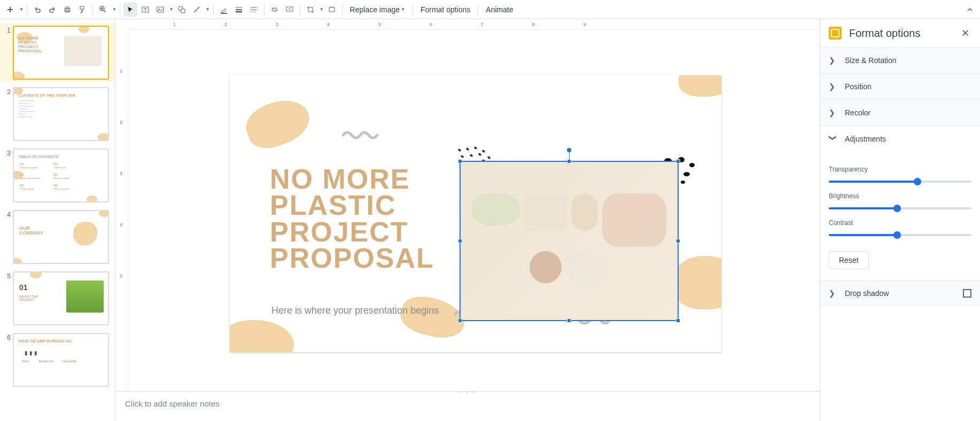 This screenshot has height=421, width=980. Describe the element at coordinates (967, 293) in the screenshot. I see `drop-shadow-checkbox` at that location.